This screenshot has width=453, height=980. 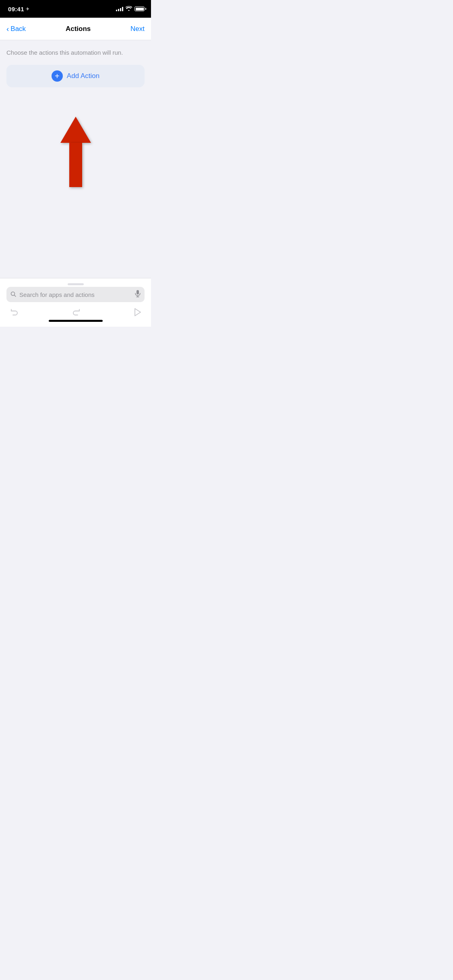 What do you see at coordinates (140, 9) in the screenshot?
I see `battery-fill` at bounding box center [140, 9].